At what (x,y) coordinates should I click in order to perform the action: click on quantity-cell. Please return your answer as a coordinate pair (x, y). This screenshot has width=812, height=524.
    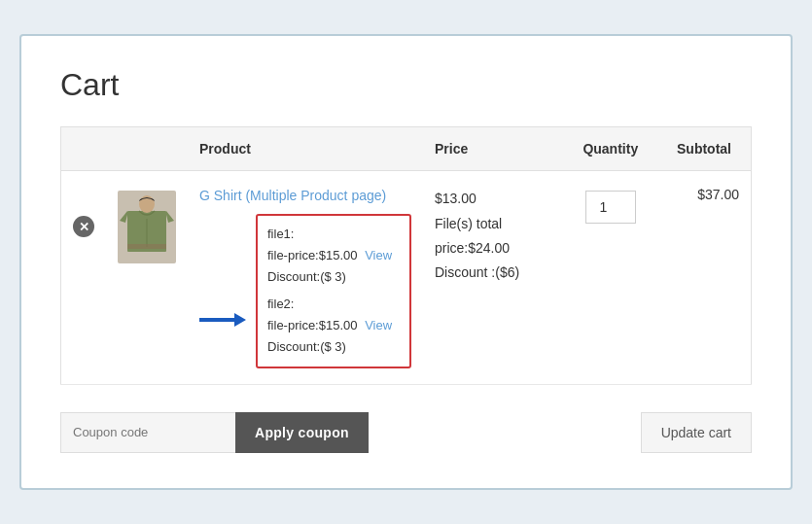
    Looking at the image, I should click on (611, 278).